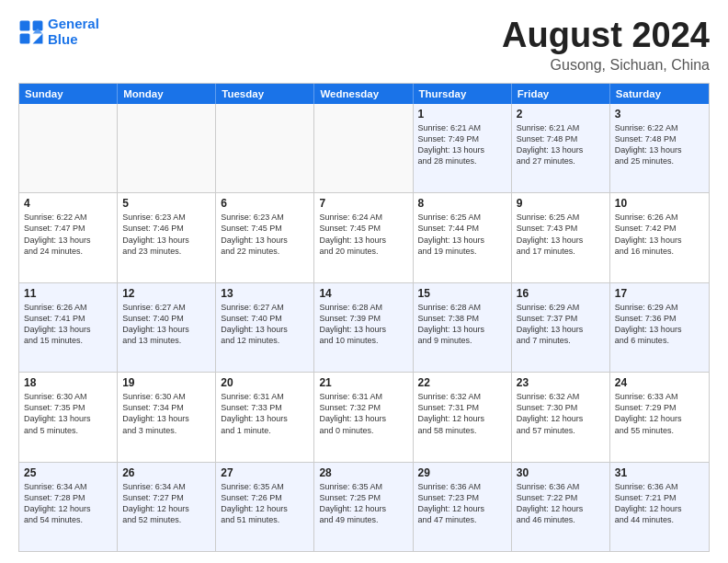 This screenshot has height=563, width=728. I want to click on day-number: 22, so click(462, 383).